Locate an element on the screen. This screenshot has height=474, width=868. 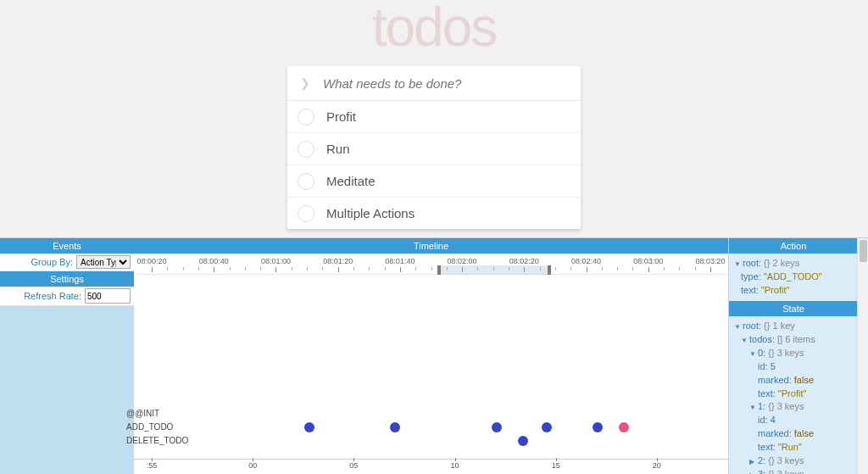
row-label: ADD_TODO is located at coordinates (158, 427).